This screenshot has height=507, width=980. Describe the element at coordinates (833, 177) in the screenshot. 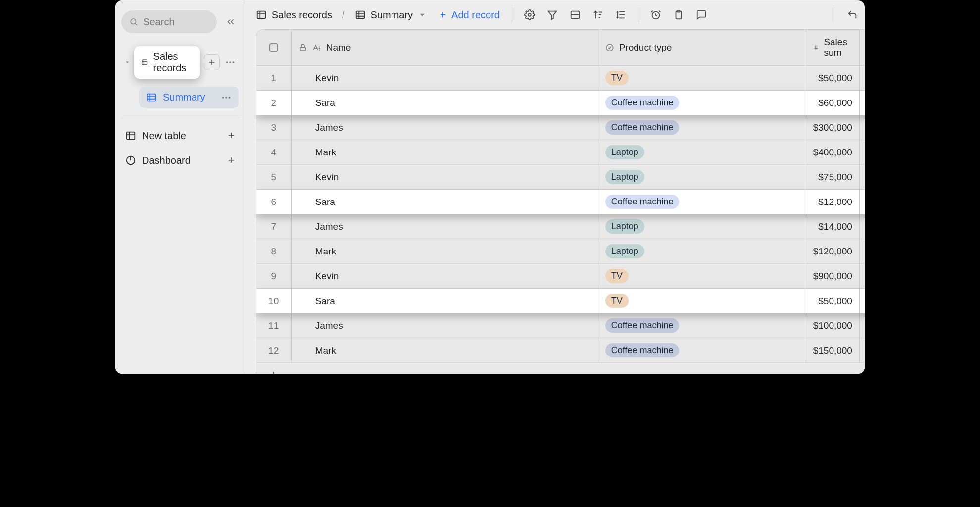

I see `cell-sales-sum: $75,000` at that location.